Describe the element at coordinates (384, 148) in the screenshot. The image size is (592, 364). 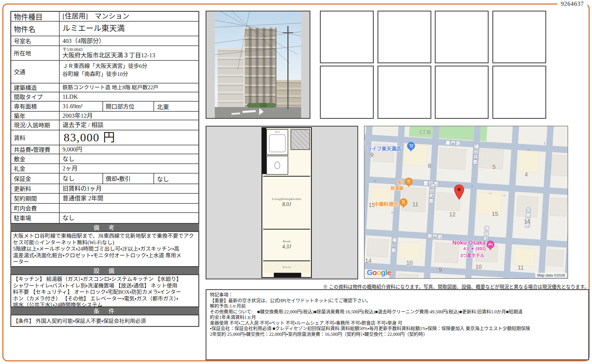
I see `map-poi-label: ライフ東天満店` at that location.